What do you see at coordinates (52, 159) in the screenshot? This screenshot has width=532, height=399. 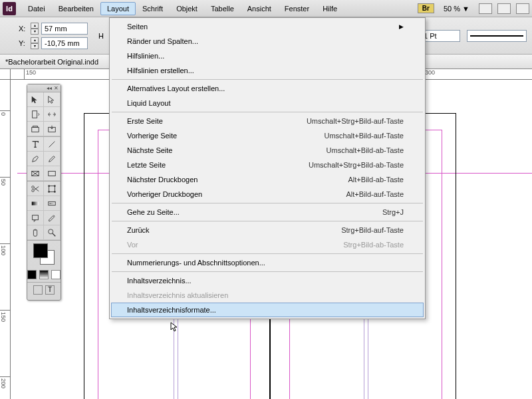 I see `pencil-tool` at bounding box center [52, 159].